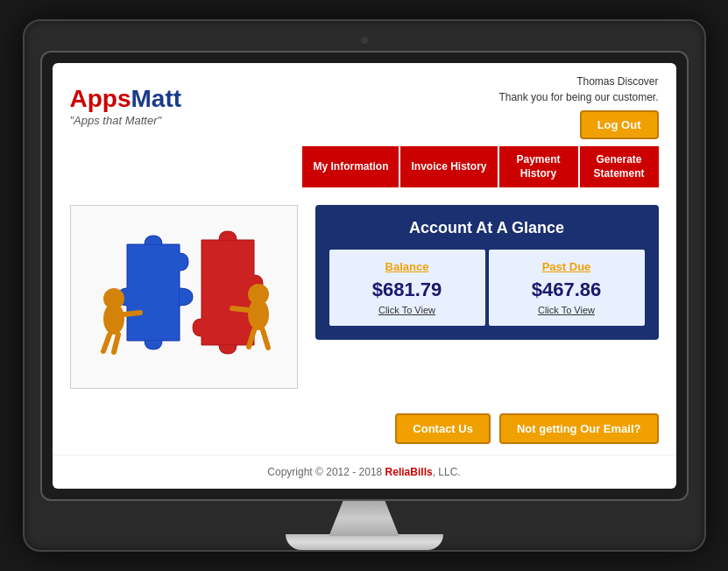  I want to click on logo-matt: Matt, so click(157, 98).